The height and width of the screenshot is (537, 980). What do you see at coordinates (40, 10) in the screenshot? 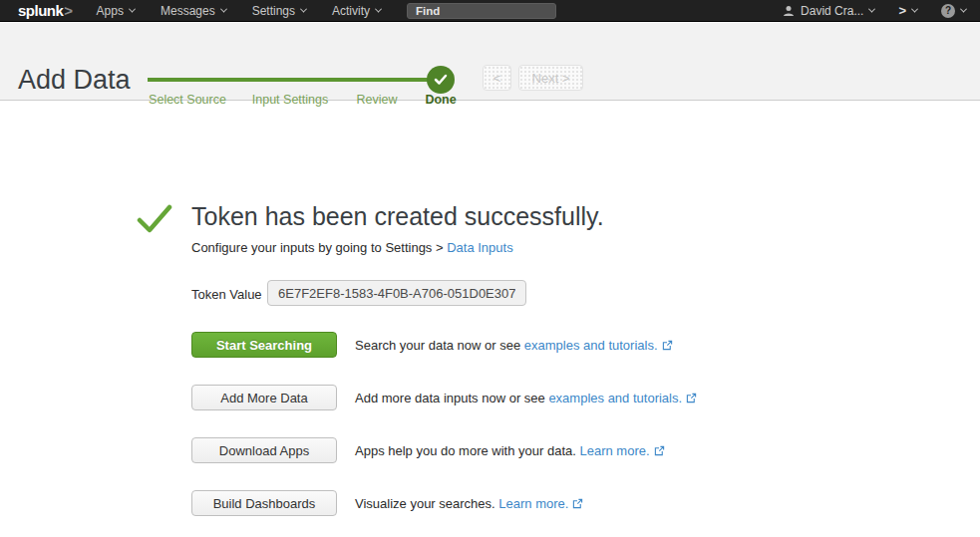
I see `logo-text: splunk` at bounding box center [40, 10].